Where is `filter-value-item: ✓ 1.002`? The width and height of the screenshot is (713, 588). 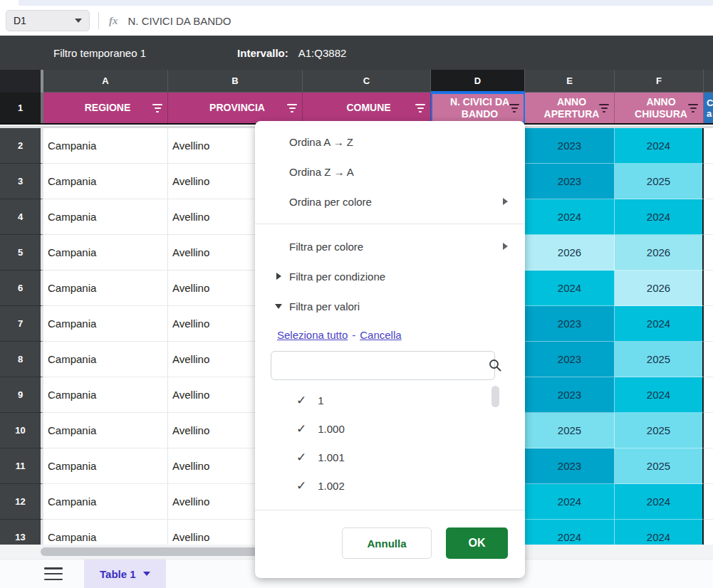 filter-value-item: ✓ 1.002 is located at coordinates (390, 485).